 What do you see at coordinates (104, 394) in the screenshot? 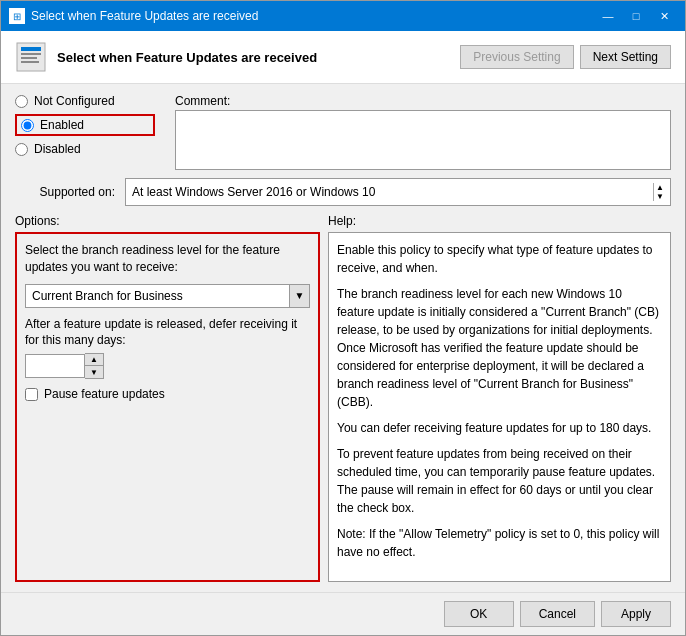
I see `pause-label: Pause feature updates` at bounding box center [104, 394].